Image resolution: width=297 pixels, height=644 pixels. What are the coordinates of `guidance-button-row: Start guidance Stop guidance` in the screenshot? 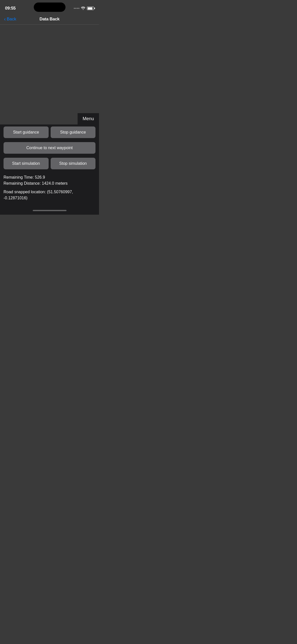 It's located at (49, 132).